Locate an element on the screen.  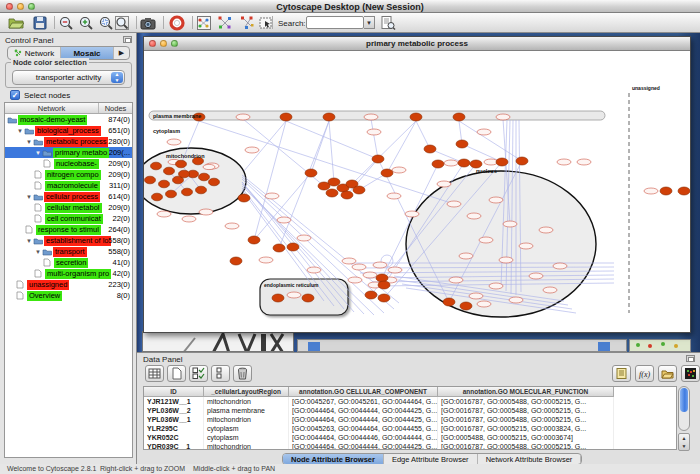
apply-layout-1-icon is located at coordinates (225, 23).